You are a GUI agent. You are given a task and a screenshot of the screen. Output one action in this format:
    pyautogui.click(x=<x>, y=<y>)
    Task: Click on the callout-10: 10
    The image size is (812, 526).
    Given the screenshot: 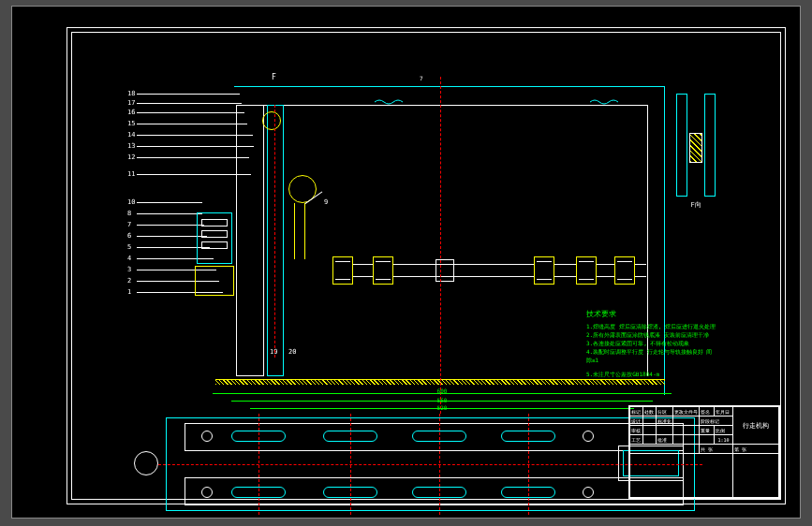 What is the action you would take?
    pyautogui.click(x=131, y=202)
    